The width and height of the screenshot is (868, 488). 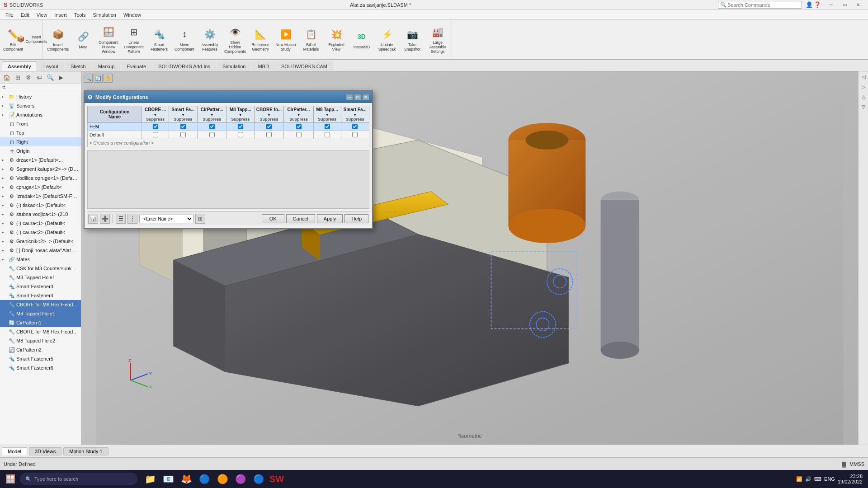 I want to click on pan-btn: ✋, so click(x=108, y=78).